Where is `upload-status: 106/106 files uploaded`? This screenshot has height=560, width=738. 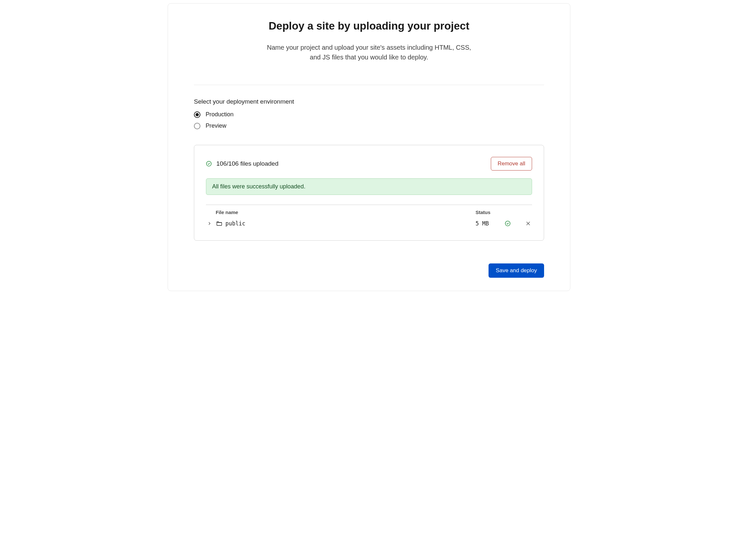
upload-status: 106/106 files uploaded is located at coordinates (242, 164).